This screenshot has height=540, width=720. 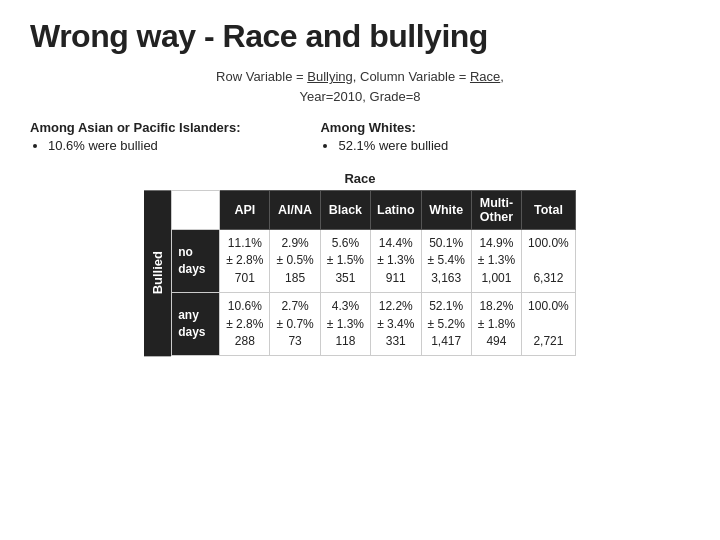 I want to click on cell-nodays-white: 50.1%± 5.4%3,163, so click(x=446, y=262).